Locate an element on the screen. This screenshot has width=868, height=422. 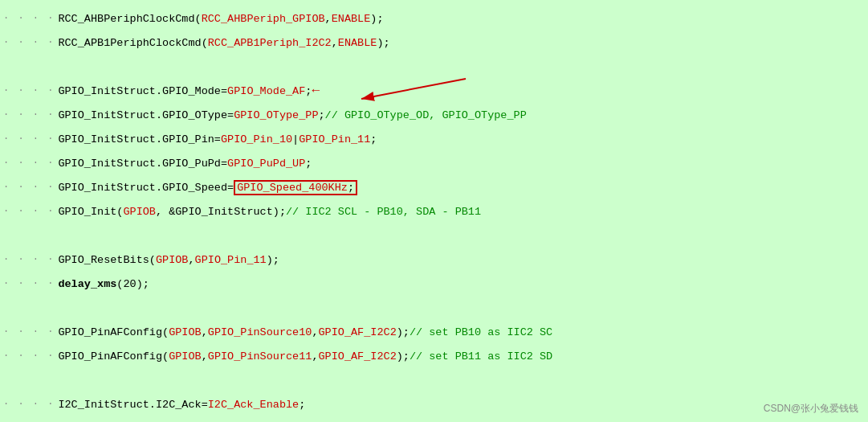
code-segment: GPIO_InitStruct.GPIO_Speed is located at coordinates (143, 188).